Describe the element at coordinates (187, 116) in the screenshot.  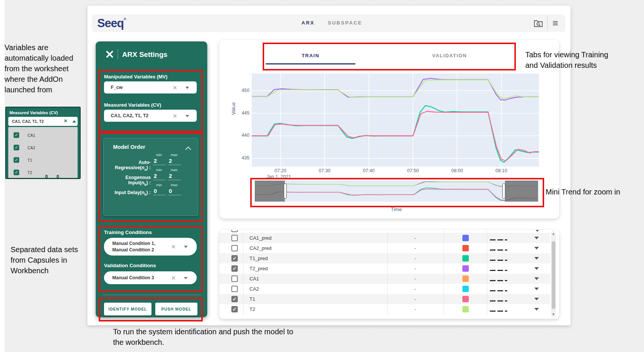
I see `cv-caret-icon` at that location.